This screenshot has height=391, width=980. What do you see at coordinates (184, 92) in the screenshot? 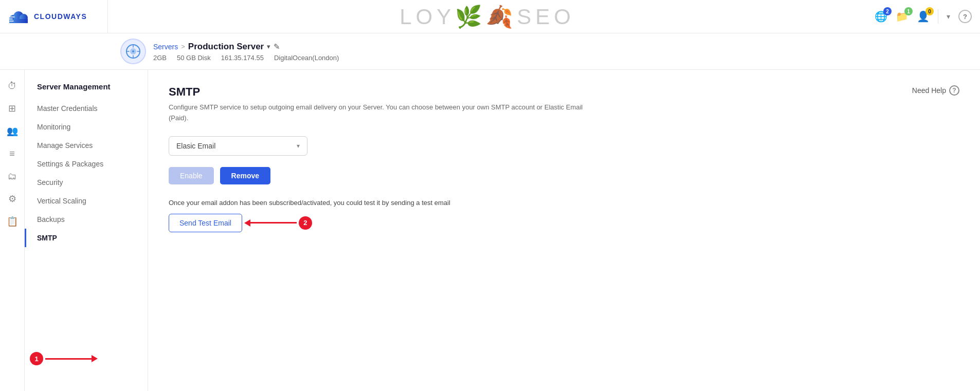
I see `smtp-title: SMTP` at bounding box center [184, 92].